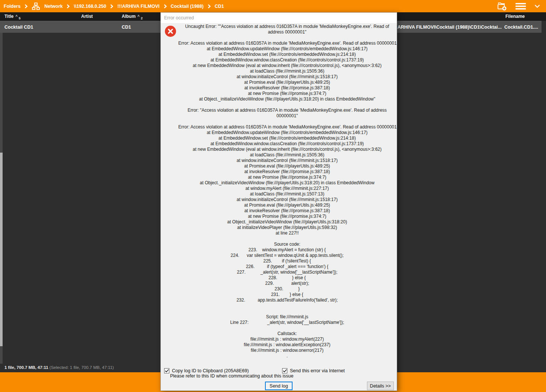  What do you see at coordinates (279, 18) in the screenshot?
I see `dialog-titlebar: Error occurred` at bounding box center [279, 18].